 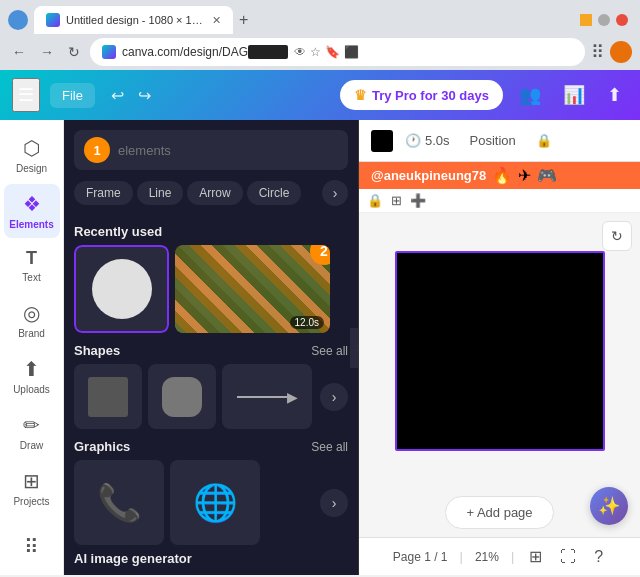 What do you see at coordinates (268, 52) in the screenshot?
I see `redacted-url` at bounding box center [268, 52].